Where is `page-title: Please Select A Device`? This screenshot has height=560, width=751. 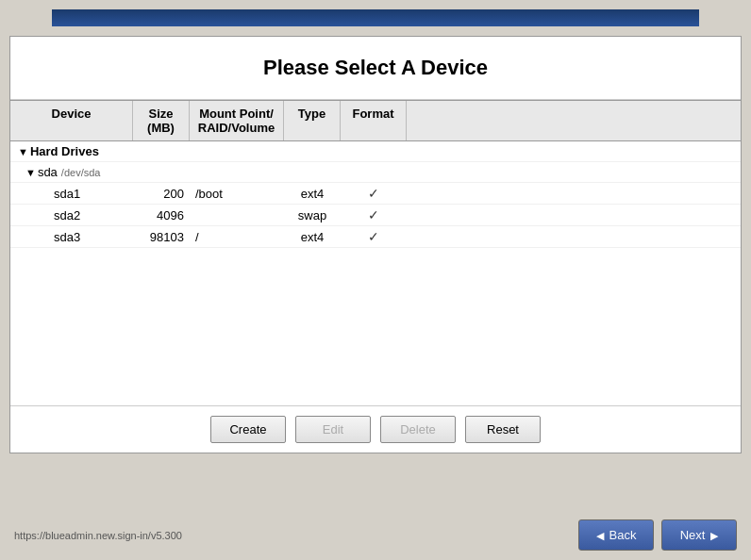
page-title: Please Select A Device is located at coordinates (376, 68).